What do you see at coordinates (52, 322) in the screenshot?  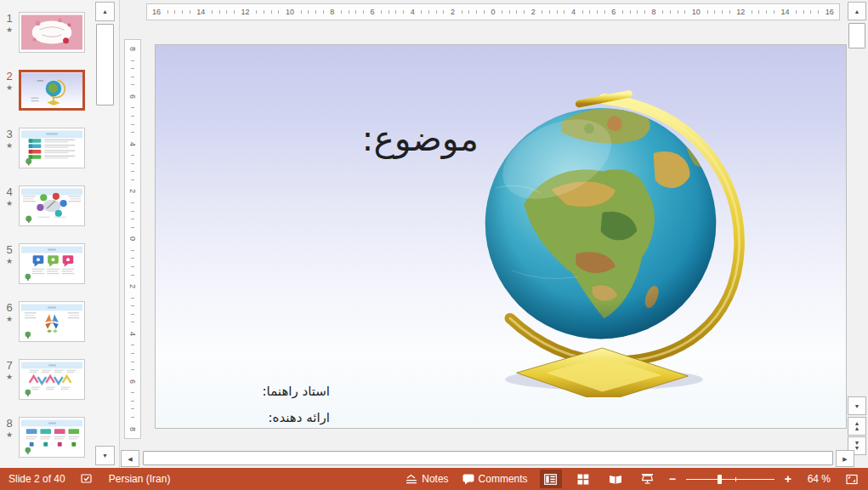 I see `arrow-shapes-slide-preview` at bounding box center [52, 322].